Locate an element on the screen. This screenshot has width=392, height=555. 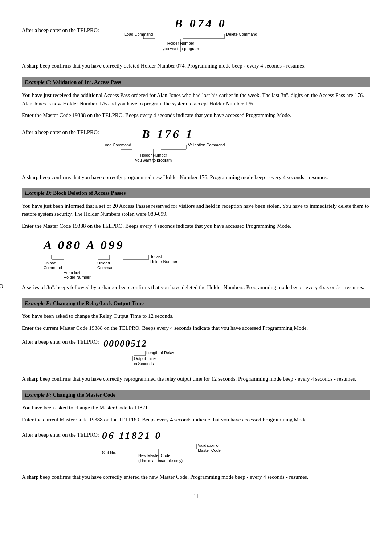
after-beep-label-f: After a beep enter on the TELPRO: is located at coordinates (60, 434).